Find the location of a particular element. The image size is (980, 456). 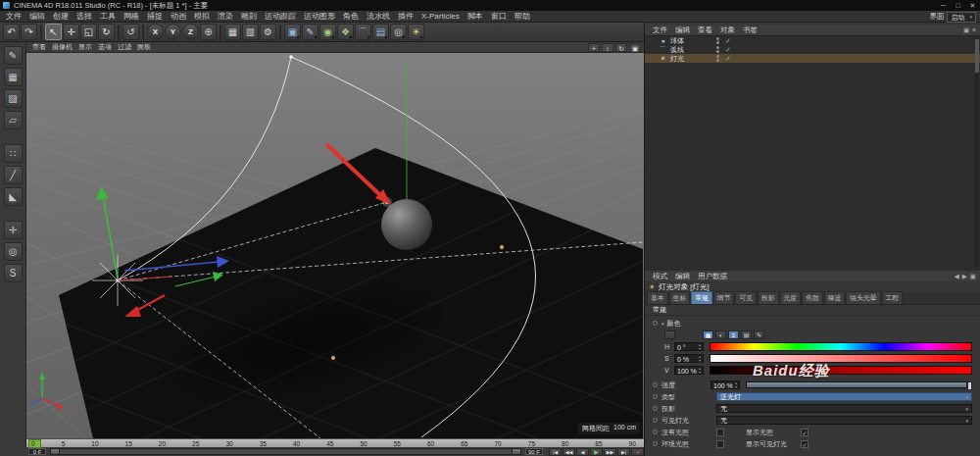

primitive-cube-button: ▣ is located at coordinates (292, 31).